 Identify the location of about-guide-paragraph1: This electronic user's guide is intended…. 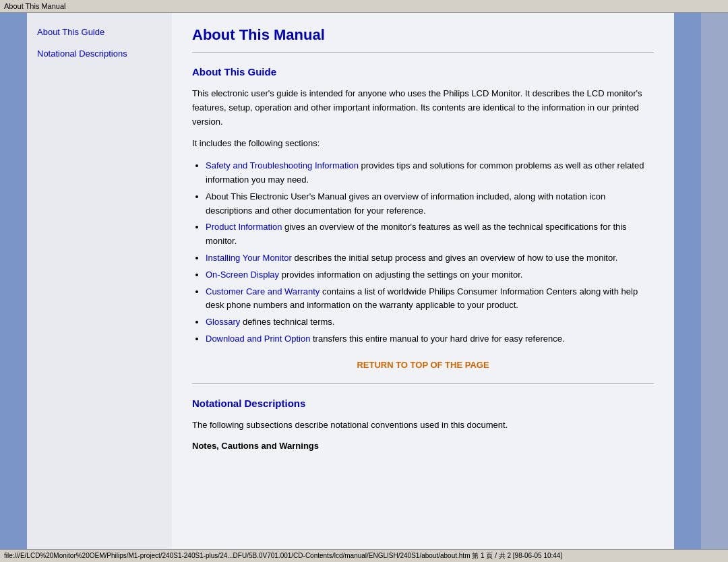
(423, 108).